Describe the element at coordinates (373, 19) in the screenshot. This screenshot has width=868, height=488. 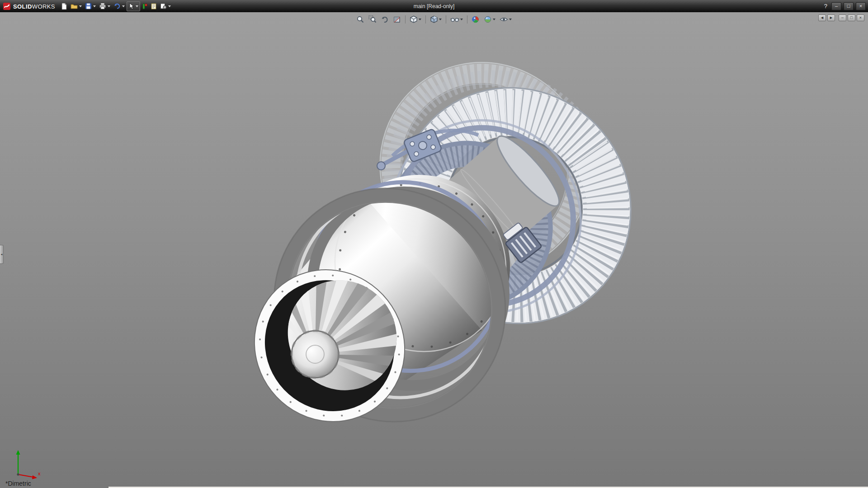
I see `magnifier-area-icon` at that location.